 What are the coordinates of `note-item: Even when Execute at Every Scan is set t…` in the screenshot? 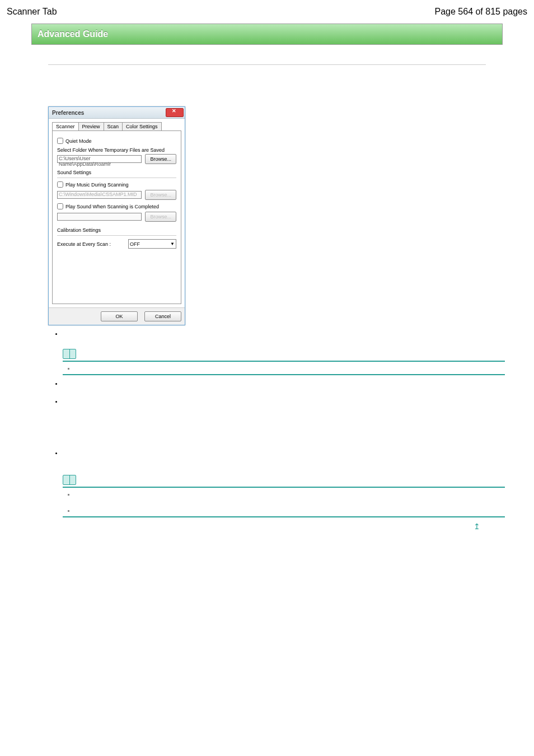 It's located at (290, 497).